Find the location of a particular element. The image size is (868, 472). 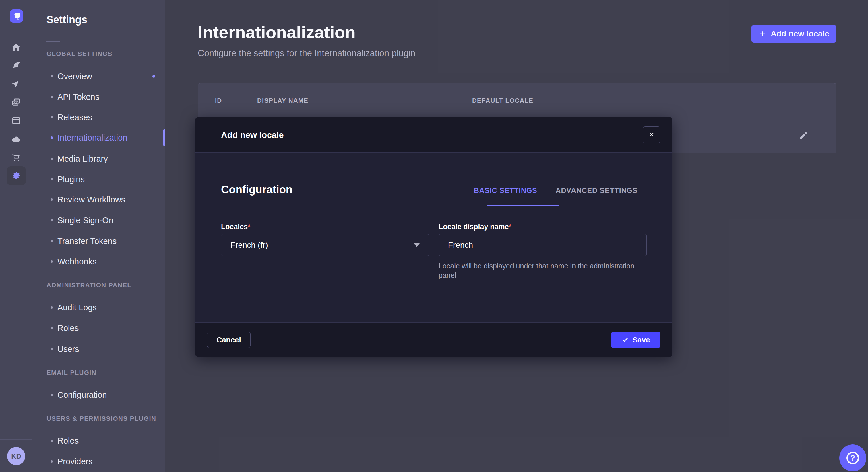

configuration-heading: Configuration is located at coordinates (257, 190).